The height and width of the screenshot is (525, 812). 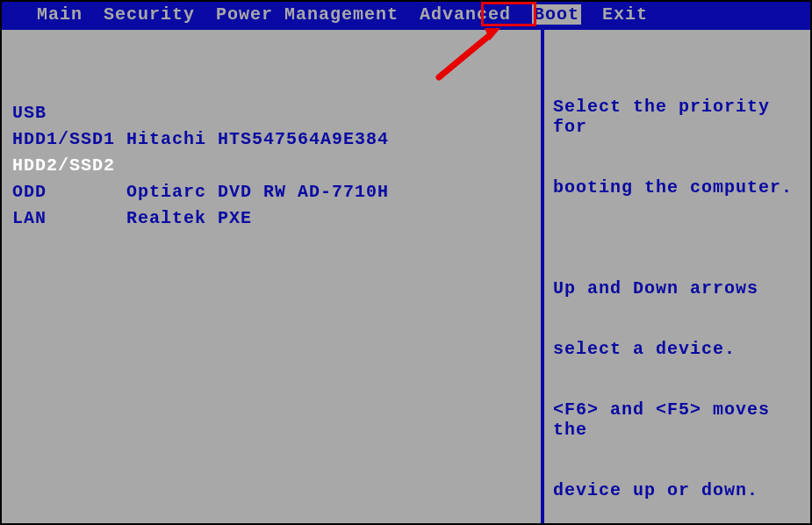 I want to click on help-line: select a device., so click(x=678, y=349).